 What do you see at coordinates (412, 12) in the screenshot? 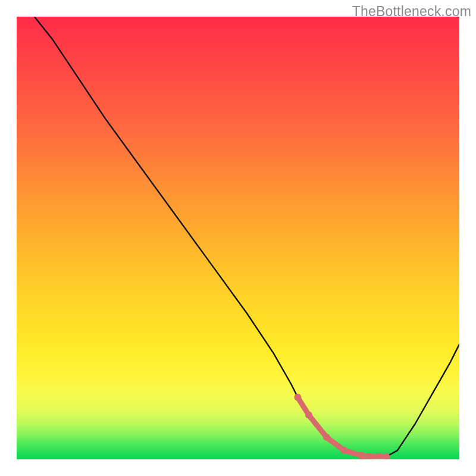
I see `watermark-text: TheBottleneck.com` at bounding box center [412, 12].